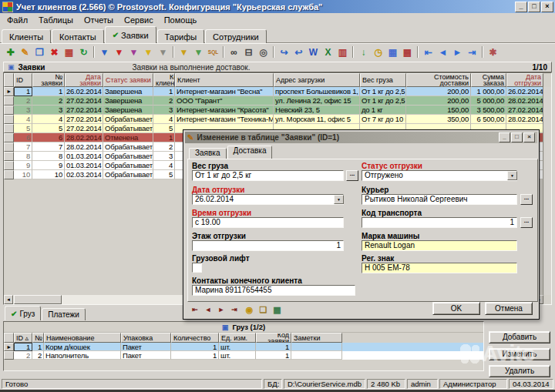 The width and height of the screenshot is (555, 392). I want to click on nav-last-icon: ⇥, so click(472, 52).